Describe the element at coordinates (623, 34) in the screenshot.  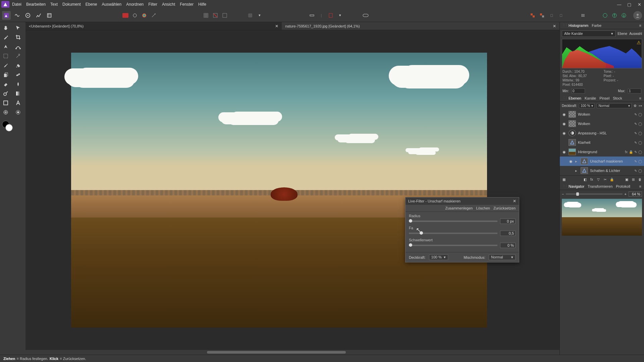
I see `layer-toggle: Ebene` at that location.